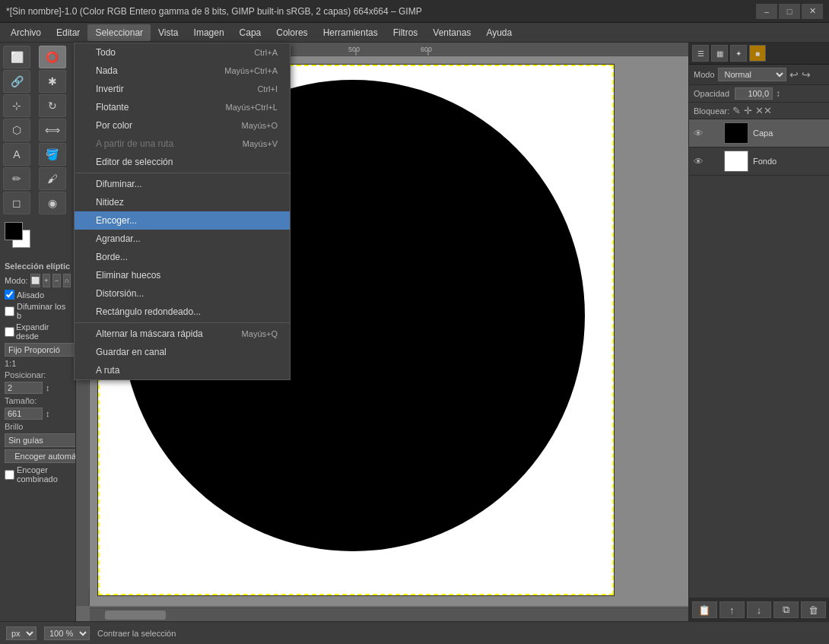  What do you see at coordinates (120, 293) in the screenshot?
I see `menu-item-distorsion-label: Distorsión...` at bounding box center [120, 293].